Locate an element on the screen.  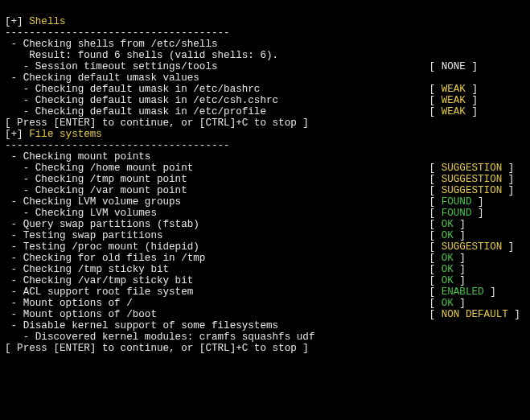
check-label: - Mount options of / is located at coordinates (217, 303).